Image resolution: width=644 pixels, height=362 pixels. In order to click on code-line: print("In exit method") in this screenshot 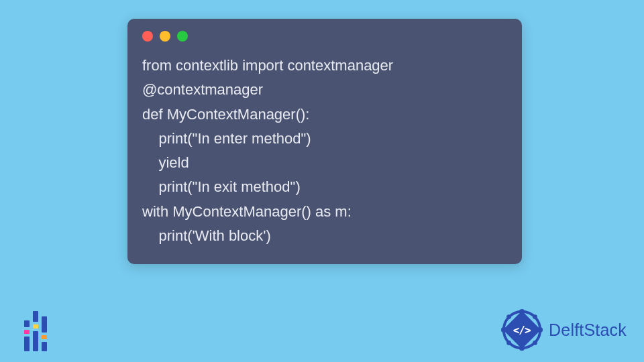, I will do `click(221, 186)`.